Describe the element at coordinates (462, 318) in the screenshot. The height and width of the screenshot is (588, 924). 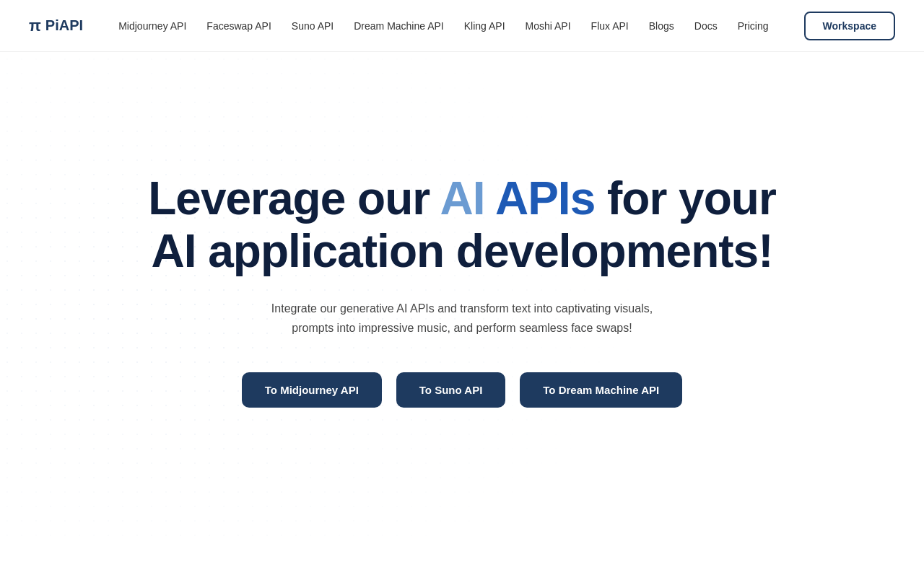
I see `hero-subtitle: Integrate our generative AI APIs and tra…` at that location.